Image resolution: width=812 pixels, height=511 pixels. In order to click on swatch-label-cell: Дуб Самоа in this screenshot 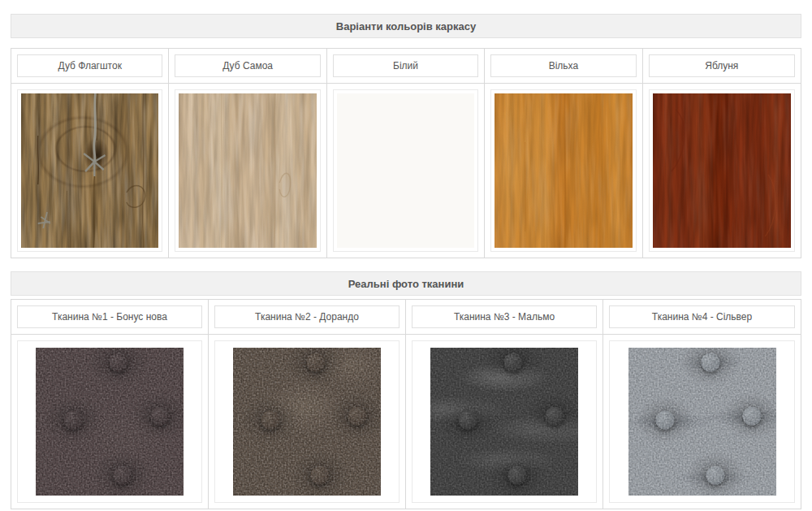, I will do `click(248, 67)`.